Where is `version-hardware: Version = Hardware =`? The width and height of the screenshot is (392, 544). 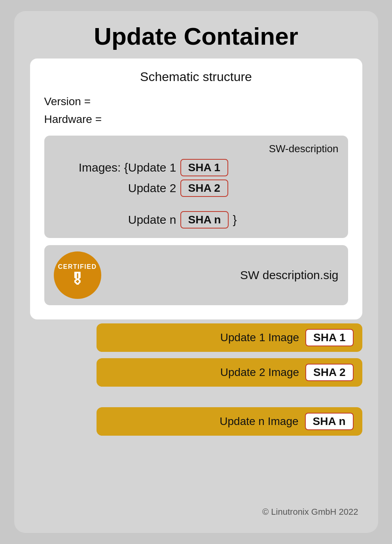 version-hardware: Version = Hardware = is located at coordinates (196, 111).